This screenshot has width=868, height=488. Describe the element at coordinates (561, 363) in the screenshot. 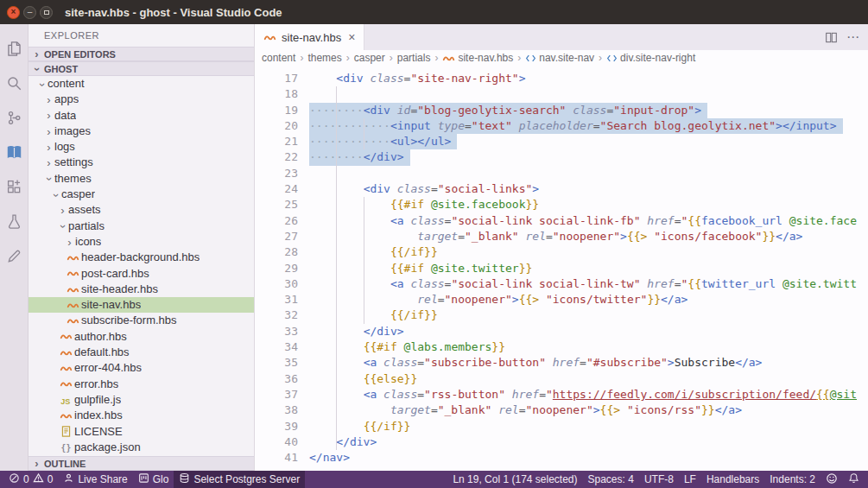

I see `code-line: 35 <a class="subscribe-button" href="#su…` at that location.